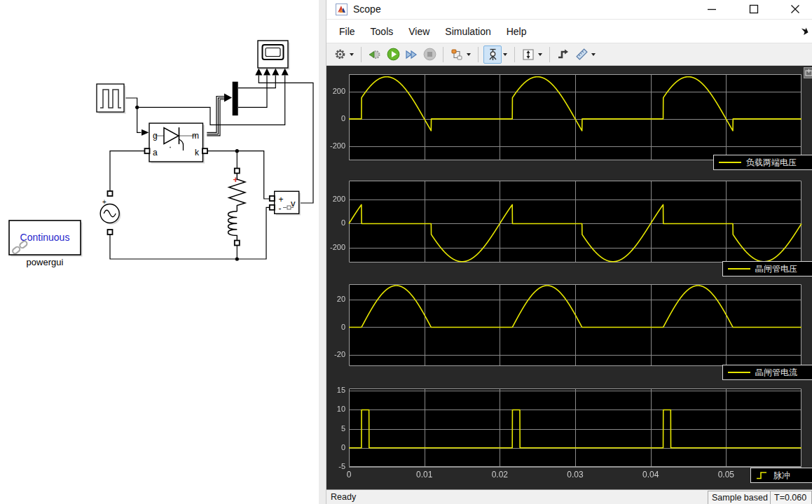 The image size is (812, 504). I want to click on cursor-measurements-icon, so click(493, 55).